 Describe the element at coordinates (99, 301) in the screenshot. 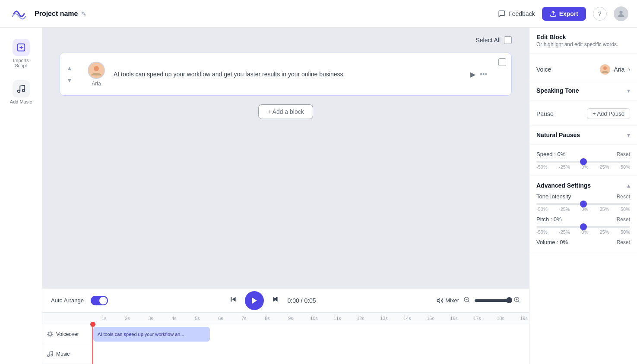

I see `auto-arrange-toggle` at that location.